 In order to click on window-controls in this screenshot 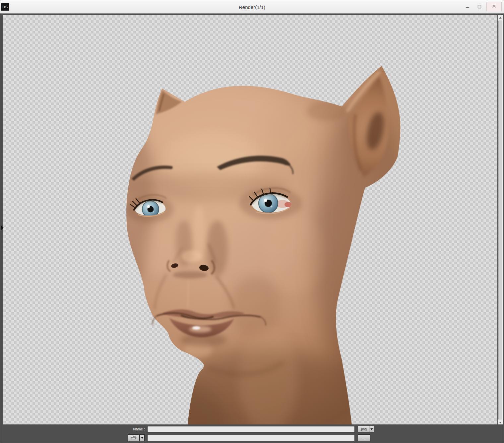, I will do `click(482, 7)`.